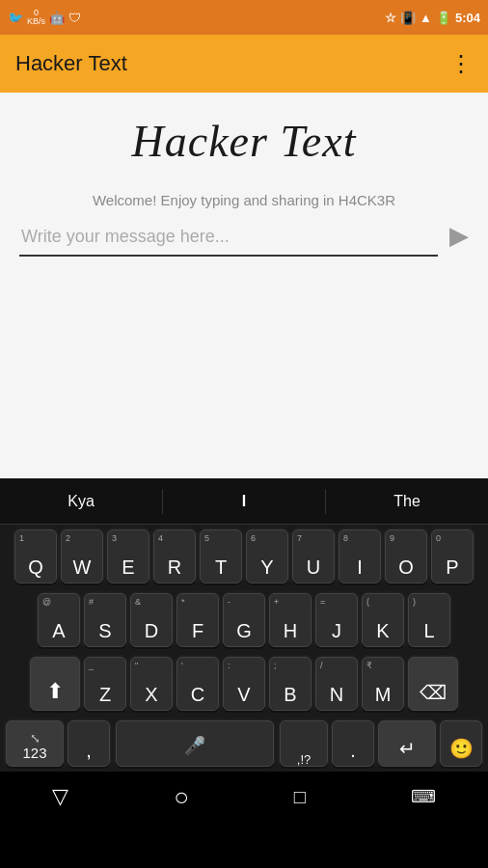 The width and height of the screenshot is (488, 868). What do you see at coordinates (46, 602) in the screenshot?
I see `key-a-sub: @` at bounding box center [46, 602].